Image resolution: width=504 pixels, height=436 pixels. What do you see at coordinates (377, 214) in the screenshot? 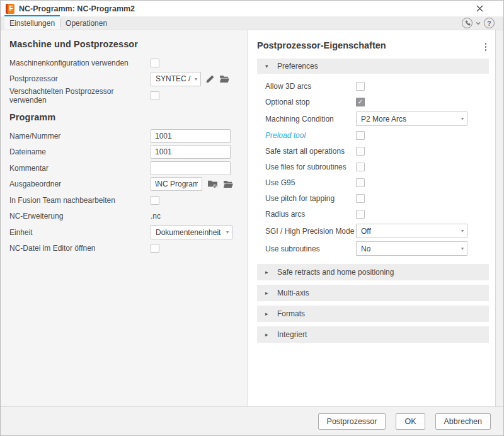
I see `row-radius-arcs: Radius arcs` at bounding box center [377, 214].